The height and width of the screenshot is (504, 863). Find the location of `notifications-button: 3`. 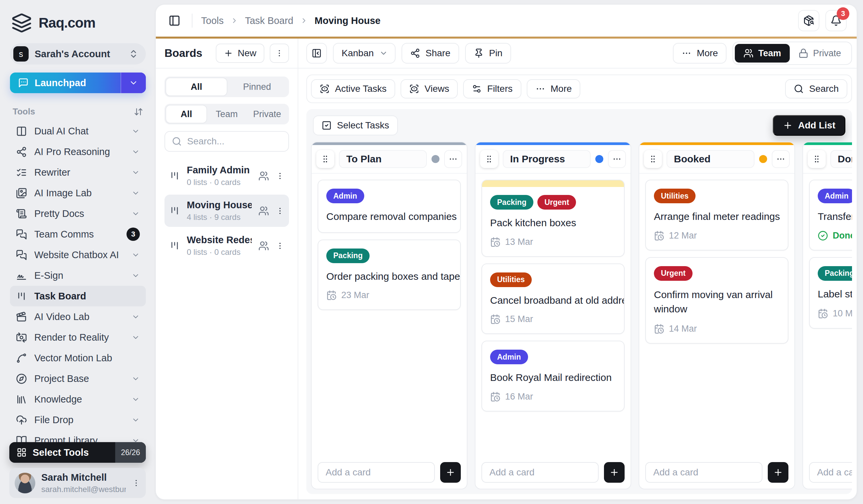

notifications-button: 3 is located at coordinates (836, 21).